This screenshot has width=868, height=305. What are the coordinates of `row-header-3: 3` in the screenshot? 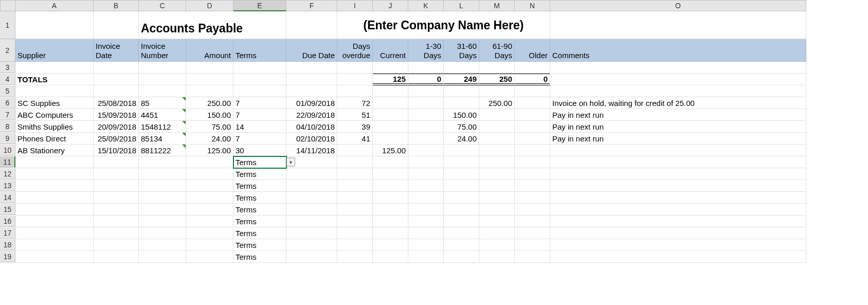 It's located at (8, 67).